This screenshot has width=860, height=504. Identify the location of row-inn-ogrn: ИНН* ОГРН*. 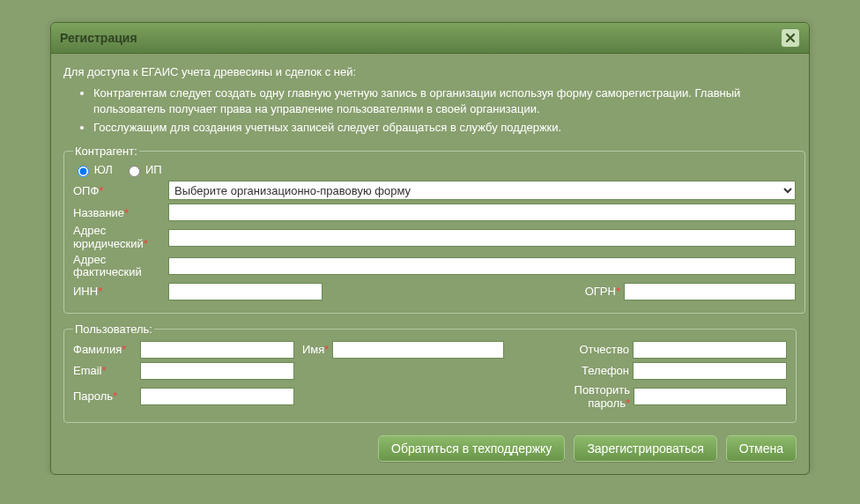
(434, 292).